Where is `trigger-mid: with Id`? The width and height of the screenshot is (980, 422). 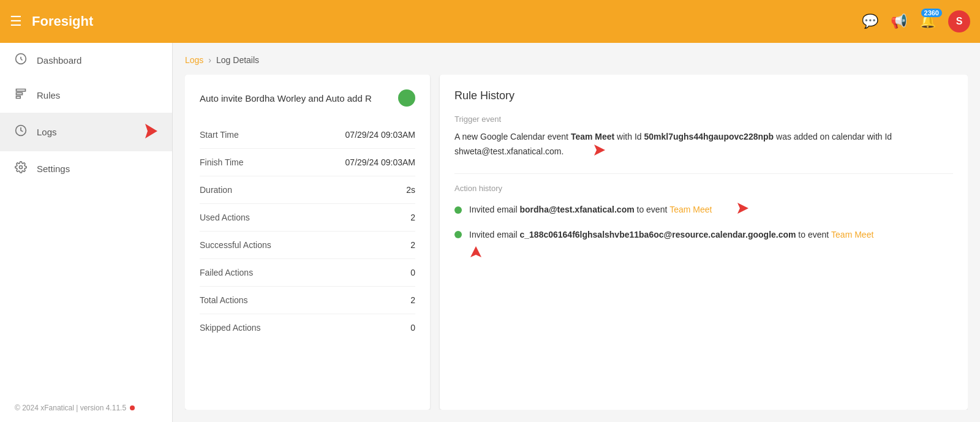
trigger-mid: with Id is located at coordinates (629, 137).